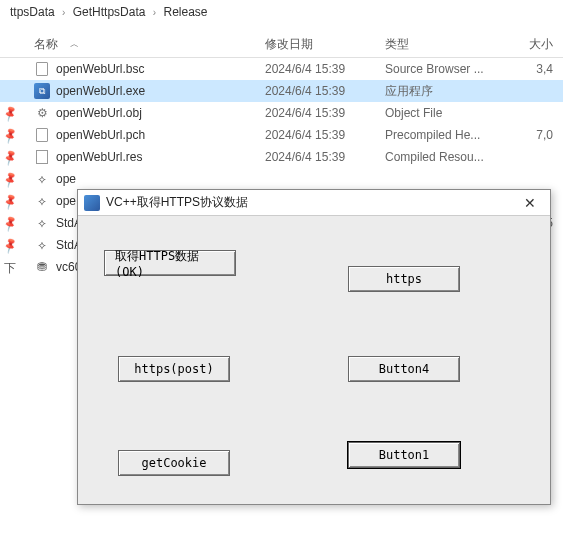 The image size is (563, 536). What do you see at coordinates (404, 279) in the screenshot?
I see `https-button: https` at bounding box center [404, 279].